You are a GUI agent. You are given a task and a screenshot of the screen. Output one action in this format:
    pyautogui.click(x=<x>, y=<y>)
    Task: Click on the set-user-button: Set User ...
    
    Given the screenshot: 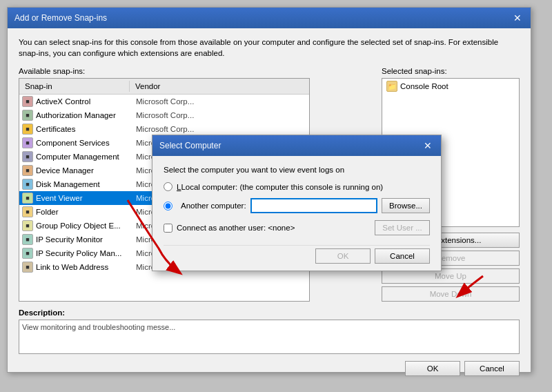 What is the action you would take?
    pyautogui.click(x=402, y=228)
    